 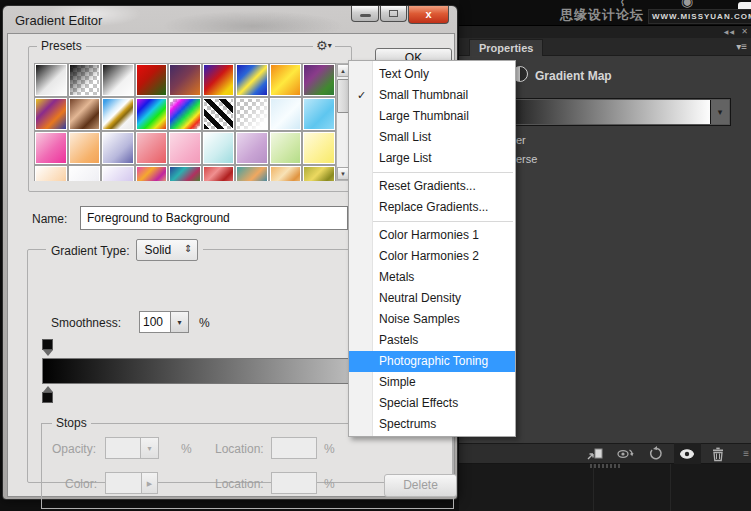 I want to click on smoothness-percent: %, so click(x=204, y=323).